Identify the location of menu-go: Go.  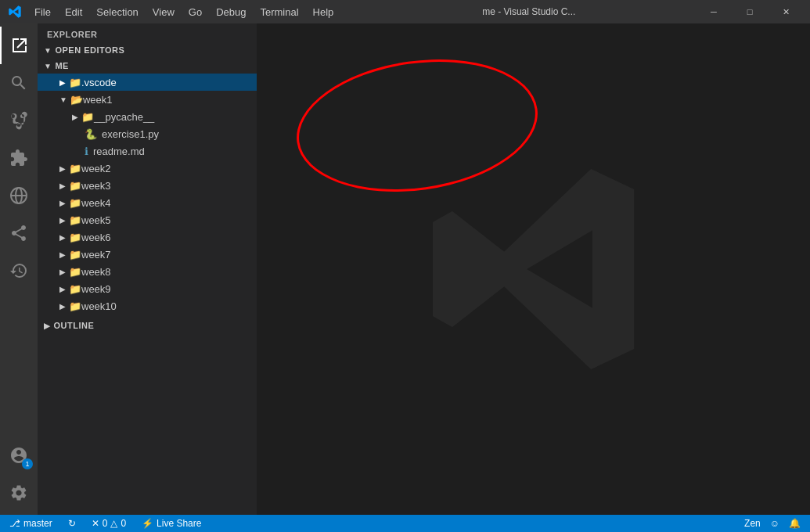
(196, 13).